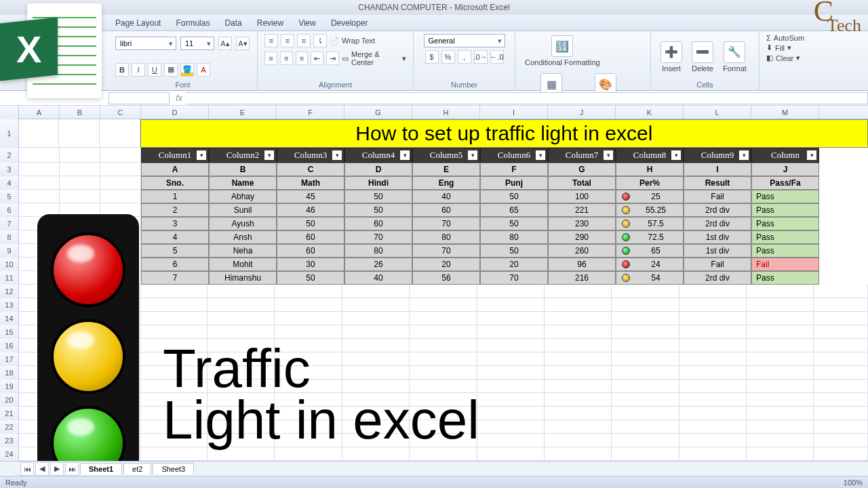  What do you see at coordinates (582, 113) in the screenshot?
I see `col-header-J: J` at bounding box center [582, 113].